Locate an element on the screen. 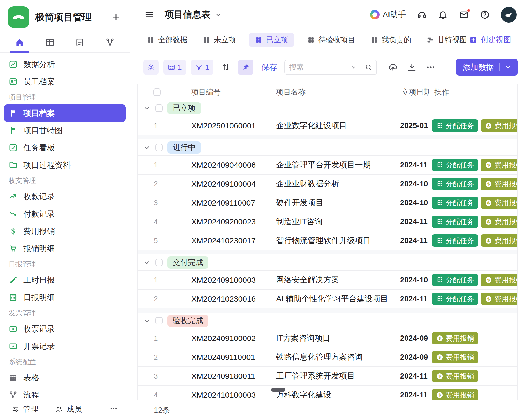 Image resolution: width=525 pixels, height=420 pixels. sidebar-tab-tables is located at coordinates (50, 43).